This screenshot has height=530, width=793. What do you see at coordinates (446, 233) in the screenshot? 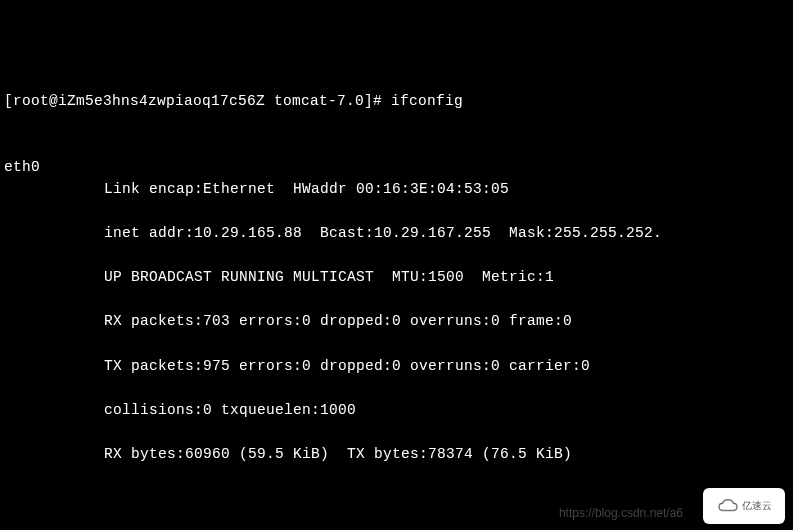
I see `output-line: inet addr:10.29.165.88 Bcast:10.29.167.2…` at bounding box center [446, 233].